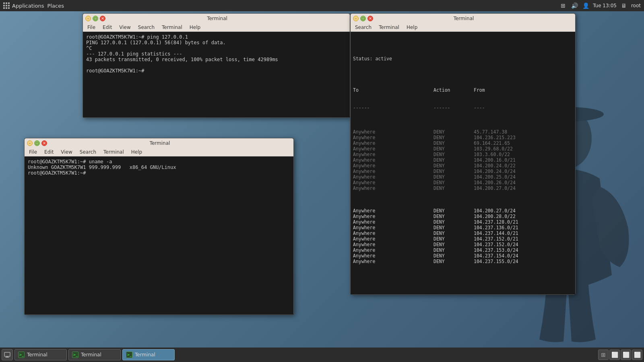 This screenshot has height=362, width=644. What do you see at coordinates (454, 108) in the screenshot?
I see `fw-col-action-sep: ------` at bounding box center [454, 108].